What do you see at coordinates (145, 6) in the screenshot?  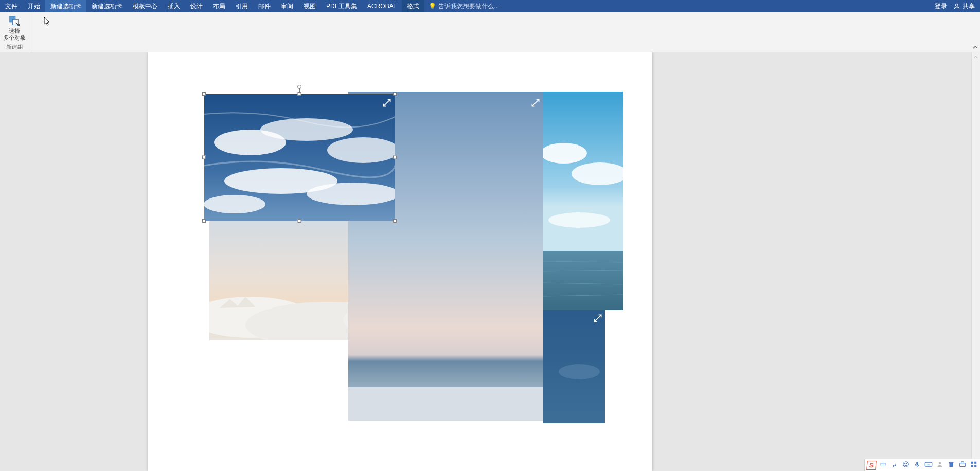 I see `tab-templates: 模板中心` at bounding box center [145, 6].